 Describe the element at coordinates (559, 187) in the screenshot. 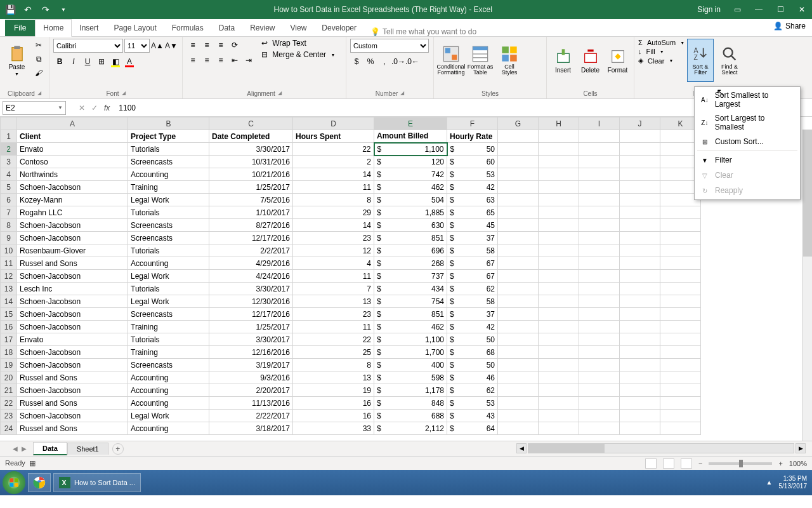

I see `cell-H5` at that location.